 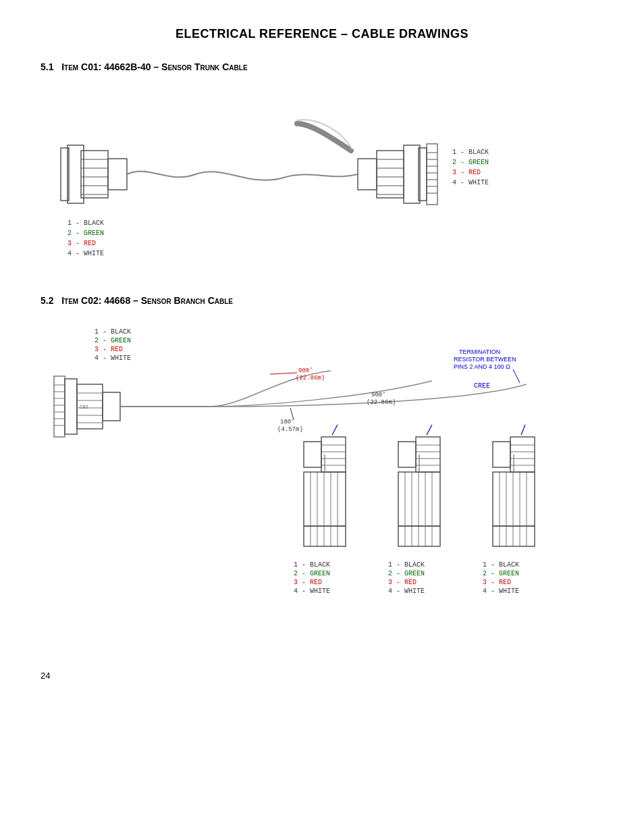 I want to click on svg-text: 180', so click(x=288, y=422).